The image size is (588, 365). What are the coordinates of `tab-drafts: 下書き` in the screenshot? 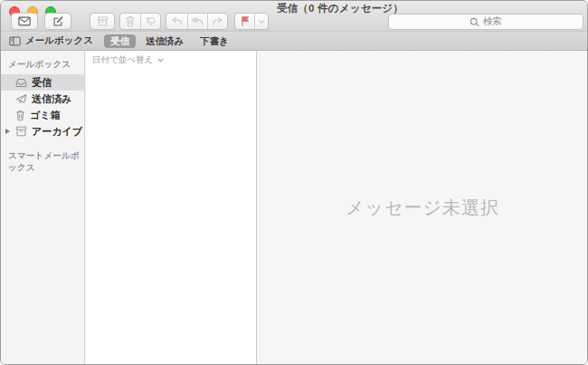 It's located at (214, 42).